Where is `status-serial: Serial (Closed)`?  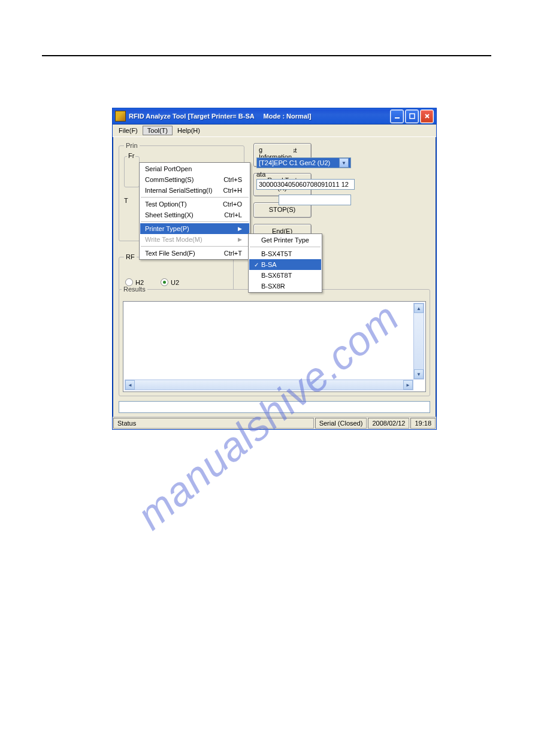
status-serial: Serial (Closed) is located at coordinates (341, 423).